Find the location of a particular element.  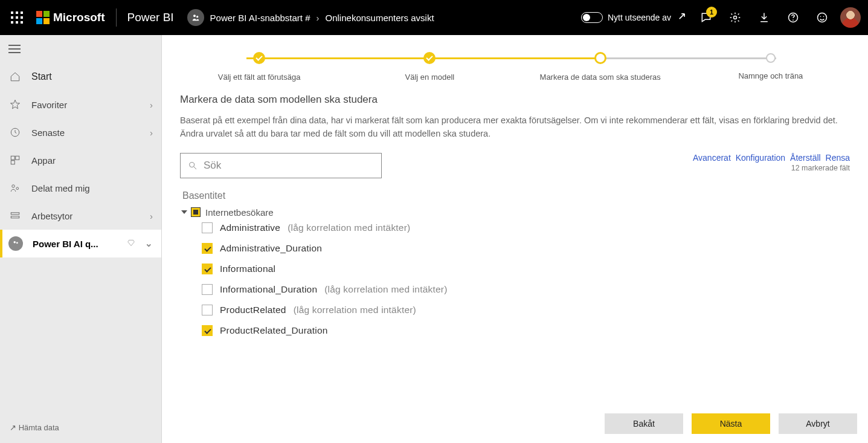

link-reset: Återställ is located at coordinates (806, 158).